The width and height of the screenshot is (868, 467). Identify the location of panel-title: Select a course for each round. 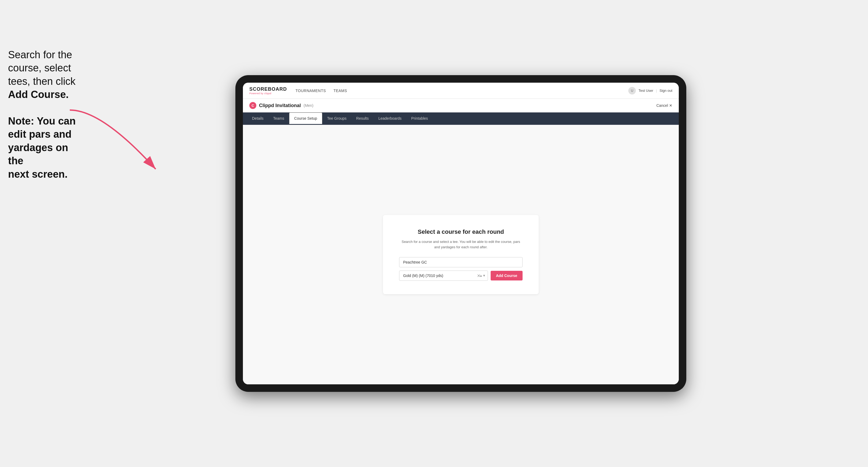
(461, 232).